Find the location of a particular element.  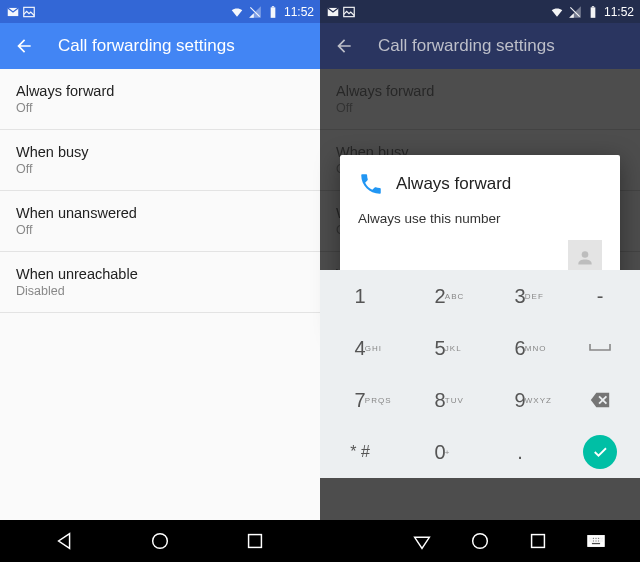

item-when-busy: When busy Off is located at coordinates (160, 160).